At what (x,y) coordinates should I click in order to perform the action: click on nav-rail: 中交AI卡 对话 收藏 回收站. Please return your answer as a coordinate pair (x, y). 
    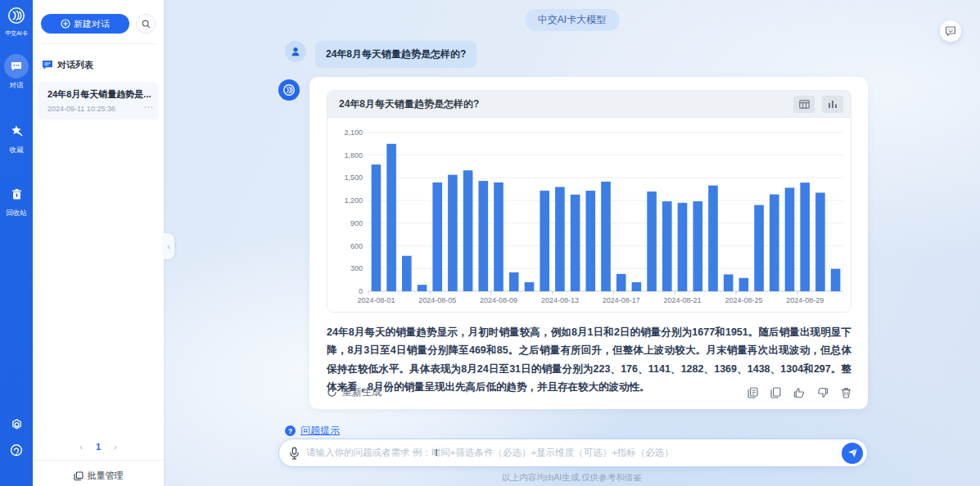
    Looking at the image, I should click on (16, 243).